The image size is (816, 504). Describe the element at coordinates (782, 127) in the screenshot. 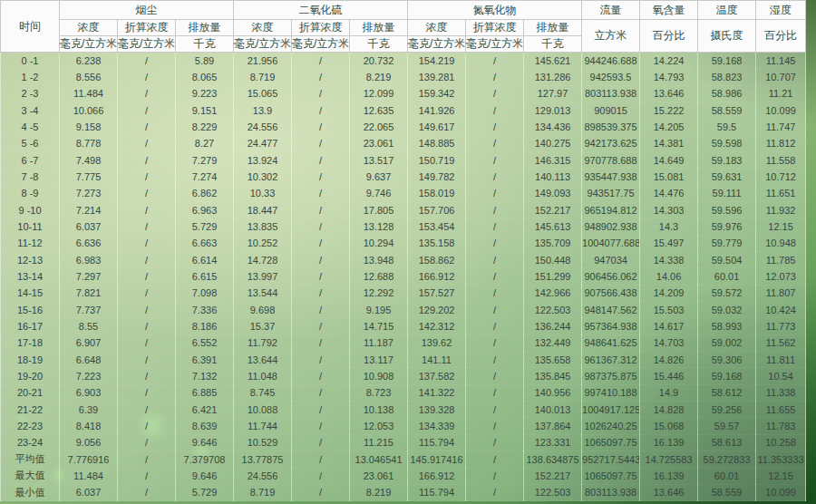

I see `value-cell: 11.747` at that location.